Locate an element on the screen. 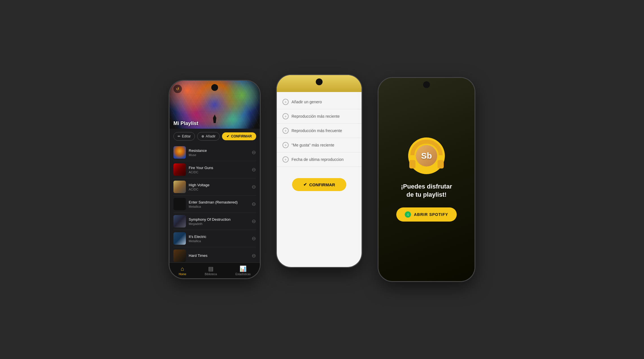 The width and height of the screenshot is (644, 359). filter-label-5: Fecha de ultima reproduccion is located at coordinates (317, 159).